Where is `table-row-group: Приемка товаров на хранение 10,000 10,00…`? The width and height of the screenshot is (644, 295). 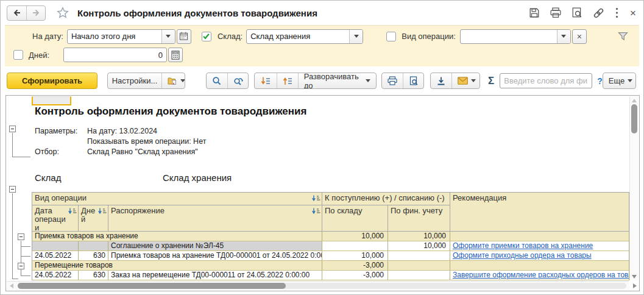 table-row-group: Приемка товаров на хранение 10,000 10,00… is located at coordinates (330, 236).